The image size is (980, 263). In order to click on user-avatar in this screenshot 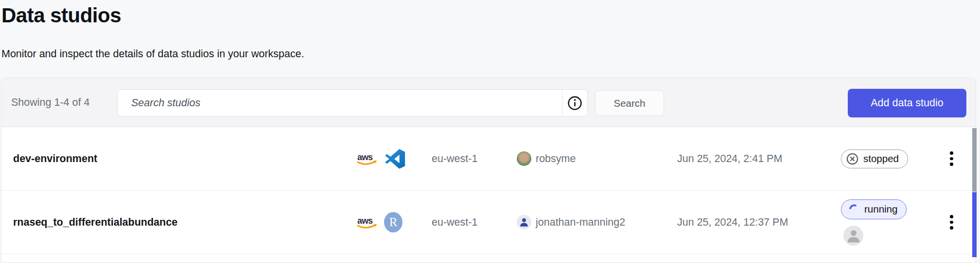, I will do `click(524, 159)`.